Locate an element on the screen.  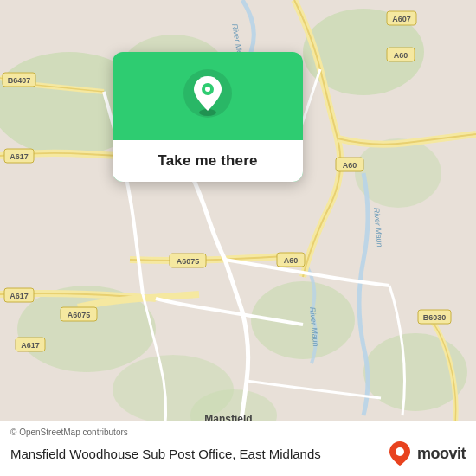
copyright-text: © OpenStreetMap contributors is located at coordinates (238, 433).